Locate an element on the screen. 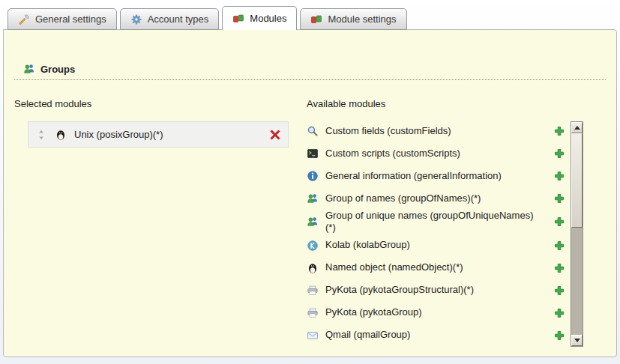 This screenshot has width=620, height=364. available-module-row: General information (generalInformation) is located at coordinates (436, 176).